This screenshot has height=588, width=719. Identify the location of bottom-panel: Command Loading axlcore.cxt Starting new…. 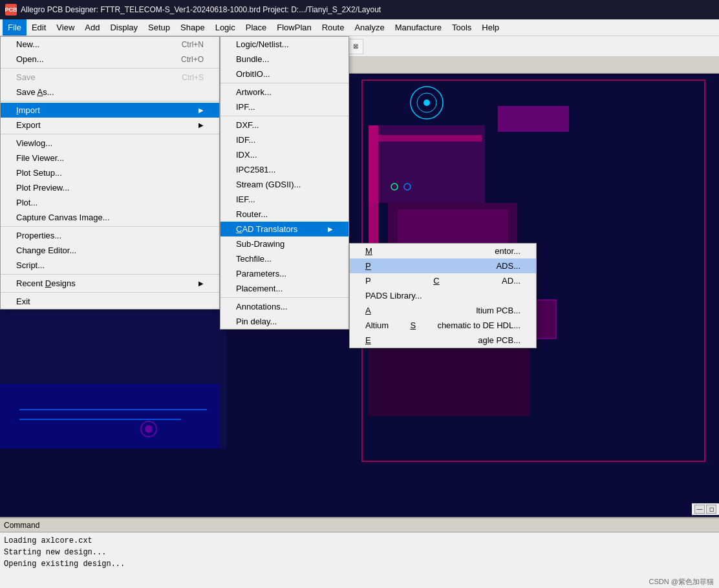
(360, 552).